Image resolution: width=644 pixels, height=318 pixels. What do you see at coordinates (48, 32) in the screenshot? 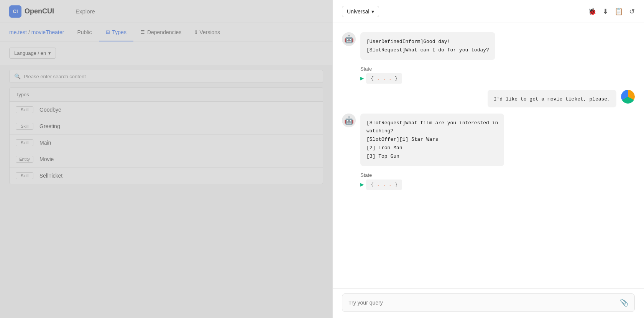
I see `breadcrumb-project: movieTheater` at bounding box center [48, 32].